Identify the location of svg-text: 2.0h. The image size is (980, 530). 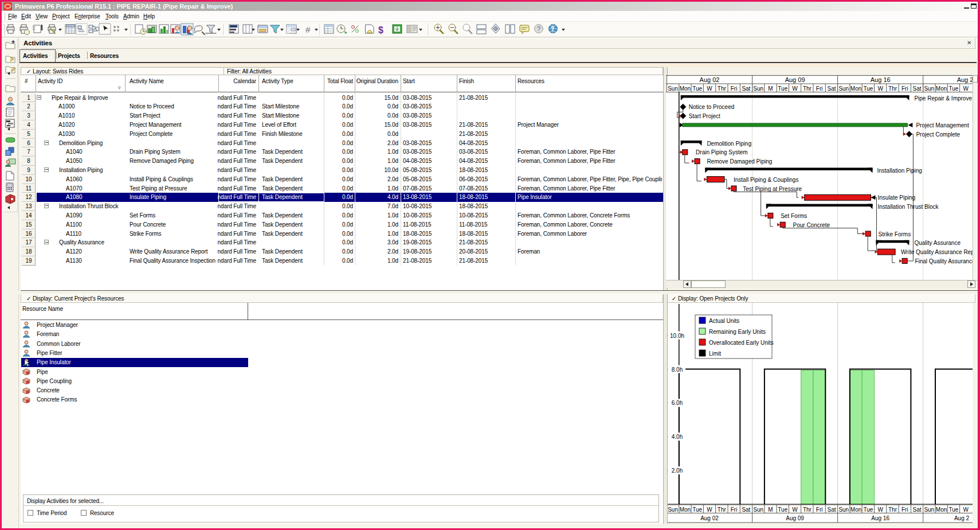
(677, 470).